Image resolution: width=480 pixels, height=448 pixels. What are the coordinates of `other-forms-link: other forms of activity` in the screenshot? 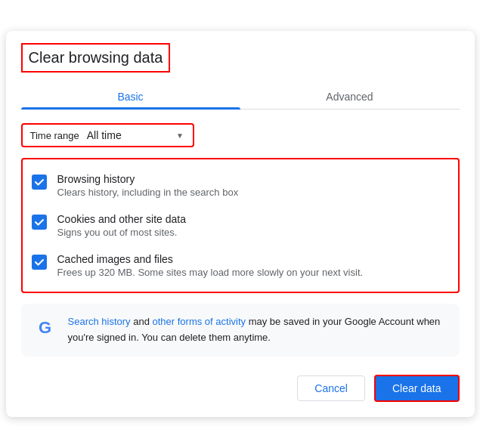 It's located at (200, 322).